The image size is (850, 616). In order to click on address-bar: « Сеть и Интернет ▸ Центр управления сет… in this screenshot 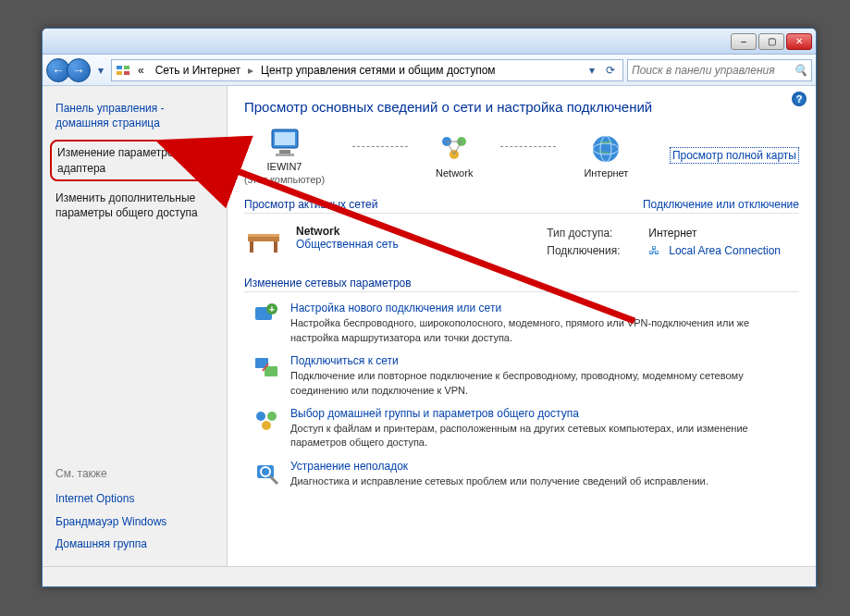, I will do `click(367, 70)`.